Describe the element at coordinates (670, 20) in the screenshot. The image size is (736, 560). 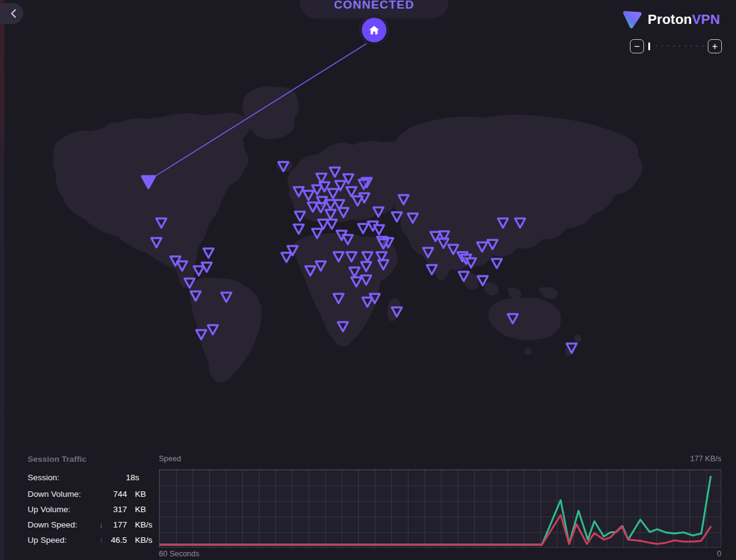
I see `logo-text-proton: Proton` at that location.